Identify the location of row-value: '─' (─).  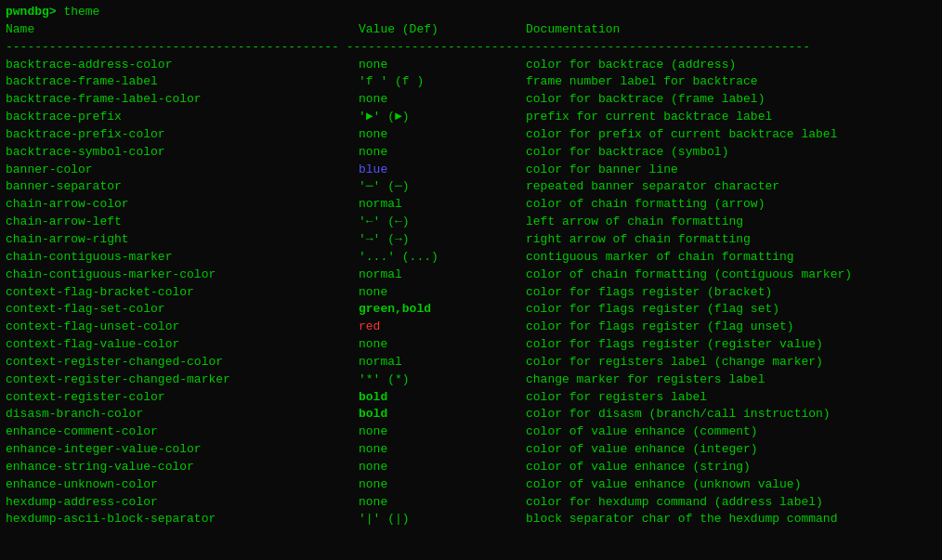
(442, 188).